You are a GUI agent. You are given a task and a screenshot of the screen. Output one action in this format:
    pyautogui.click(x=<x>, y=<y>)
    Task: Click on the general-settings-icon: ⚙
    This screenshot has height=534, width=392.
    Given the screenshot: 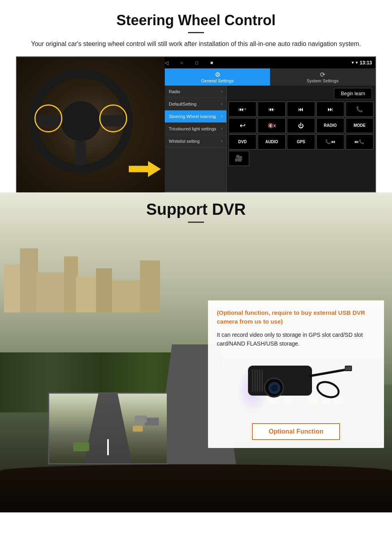 What is the action you would take?
    pyautogui.click(x=218, y=74)
    